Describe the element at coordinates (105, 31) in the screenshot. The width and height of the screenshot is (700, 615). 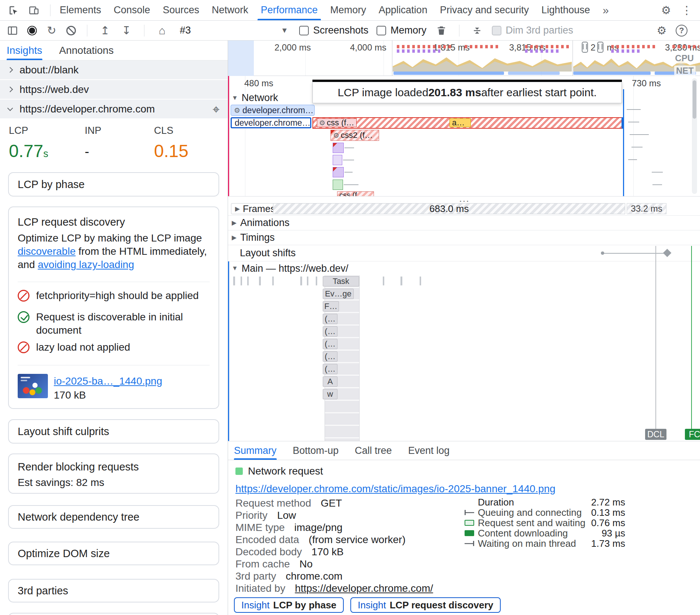
I see `import-profile-icon: ↥` at that location.